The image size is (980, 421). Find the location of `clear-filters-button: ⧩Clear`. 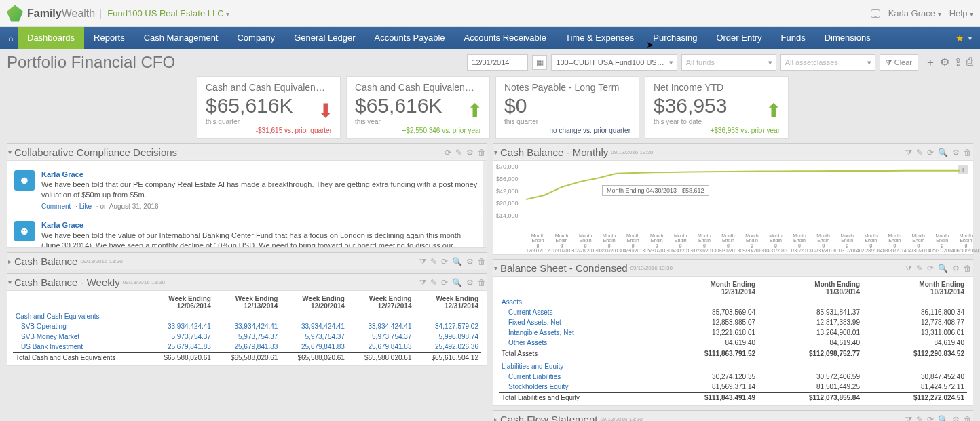

clear-filters-button: ⧩Clear is located at coordinates (899, 62).